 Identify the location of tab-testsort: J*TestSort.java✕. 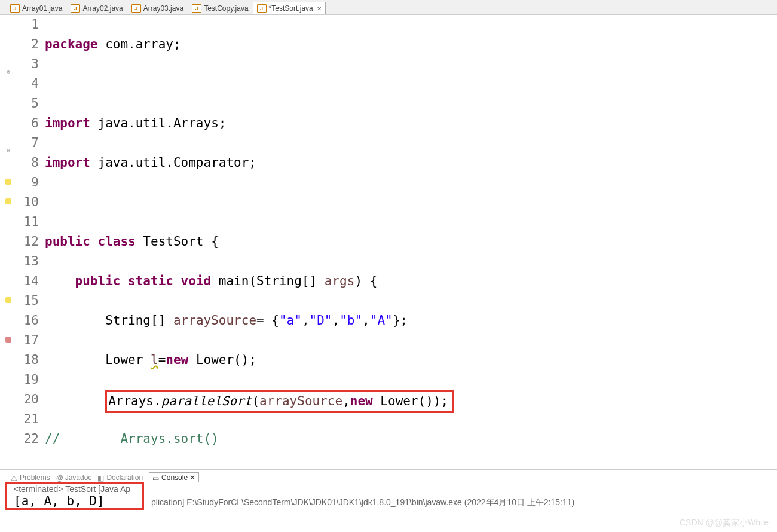
(289, 8).